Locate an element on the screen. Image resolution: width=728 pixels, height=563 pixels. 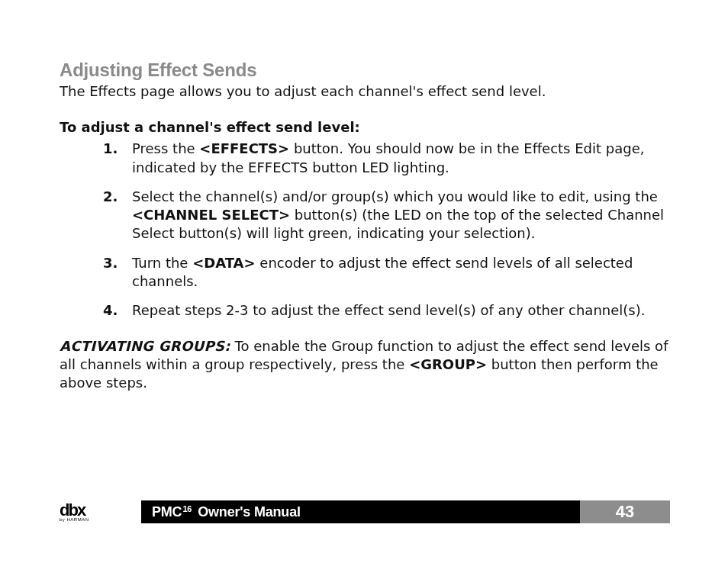
step-4: 4. Repeat steps 2-3 to adjust the effect… is located at coordinates (401, 310).